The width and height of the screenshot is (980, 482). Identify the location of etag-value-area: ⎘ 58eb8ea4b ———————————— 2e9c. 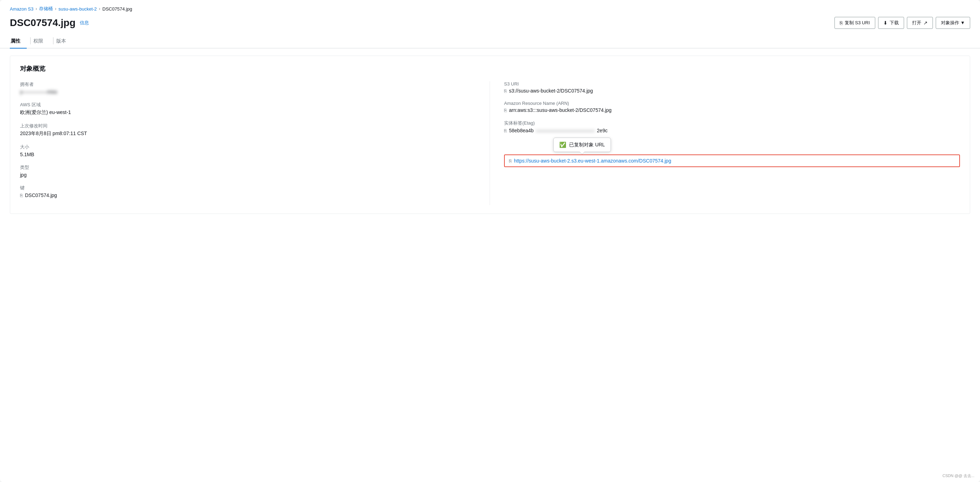
(732, 130).